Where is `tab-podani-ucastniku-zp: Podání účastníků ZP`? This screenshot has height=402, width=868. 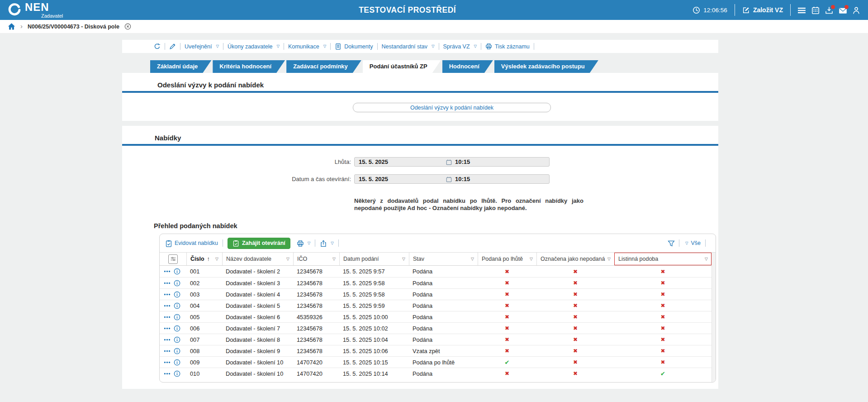 tab-podani-ucastniku-zp: Podání účastníků ZP is located at coordinates (402, 67).